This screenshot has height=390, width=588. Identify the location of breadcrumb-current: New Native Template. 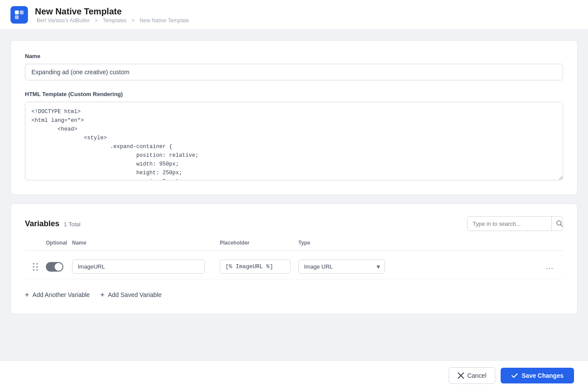
(164, 21).